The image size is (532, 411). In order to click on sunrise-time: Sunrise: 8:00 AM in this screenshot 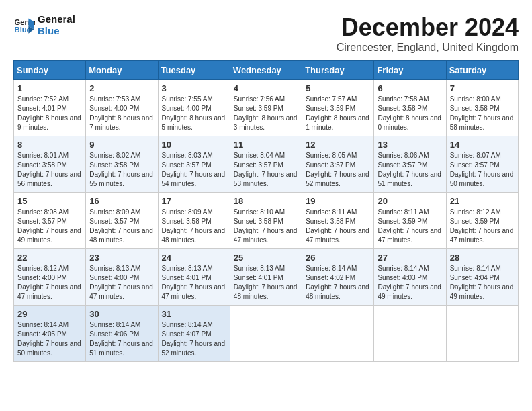, I will do `click(476, 99)`.